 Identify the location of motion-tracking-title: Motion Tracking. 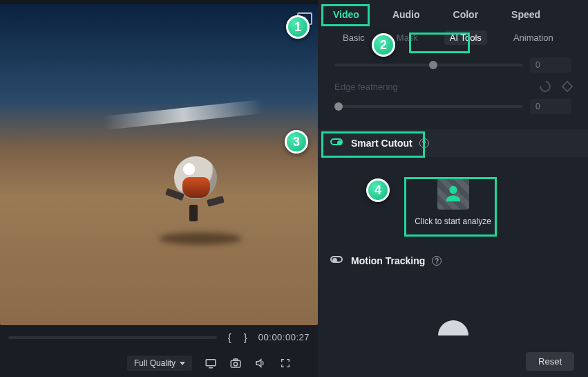
(388, 261).